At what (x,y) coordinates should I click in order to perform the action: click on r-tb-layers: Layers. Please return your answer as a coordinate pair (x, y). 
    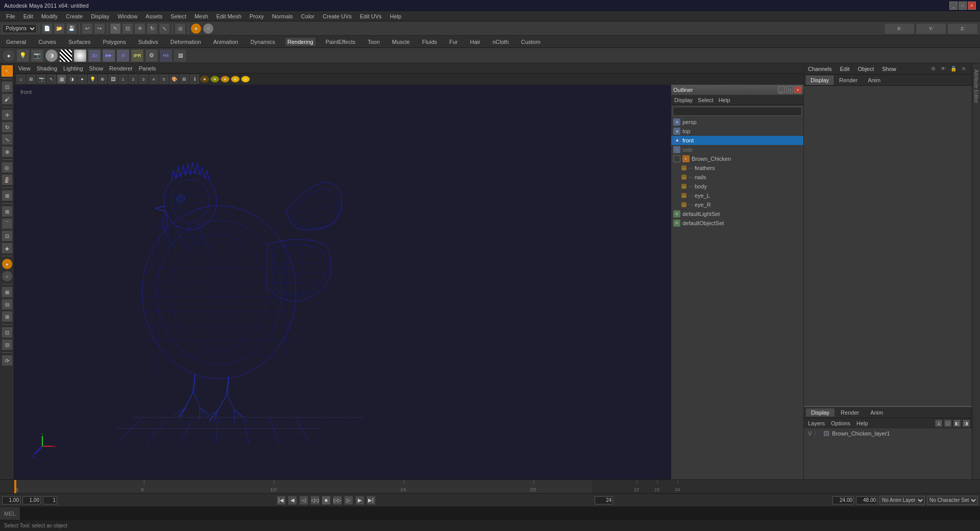
    Looking at the image, I should click on (817, 423).